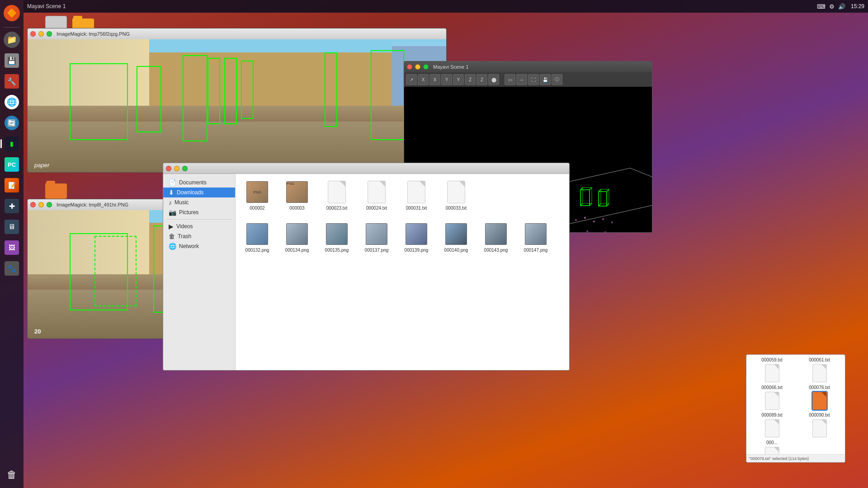 The image size is (868, 488). I want to click on taskbar-sublime: 📝, so click(12, 185).